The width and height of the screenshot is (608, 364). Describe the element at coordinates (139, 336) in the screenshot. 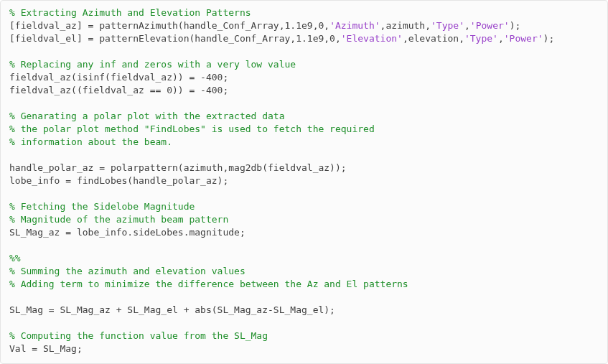

I see `code-comment: % Computing the function value from the …` at that location.